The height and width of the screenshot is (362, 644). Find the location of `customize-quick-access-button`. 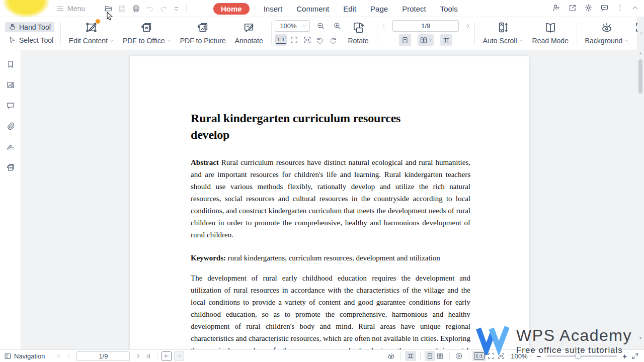

customize-quick-access-button is located at coordinates (176, 9).